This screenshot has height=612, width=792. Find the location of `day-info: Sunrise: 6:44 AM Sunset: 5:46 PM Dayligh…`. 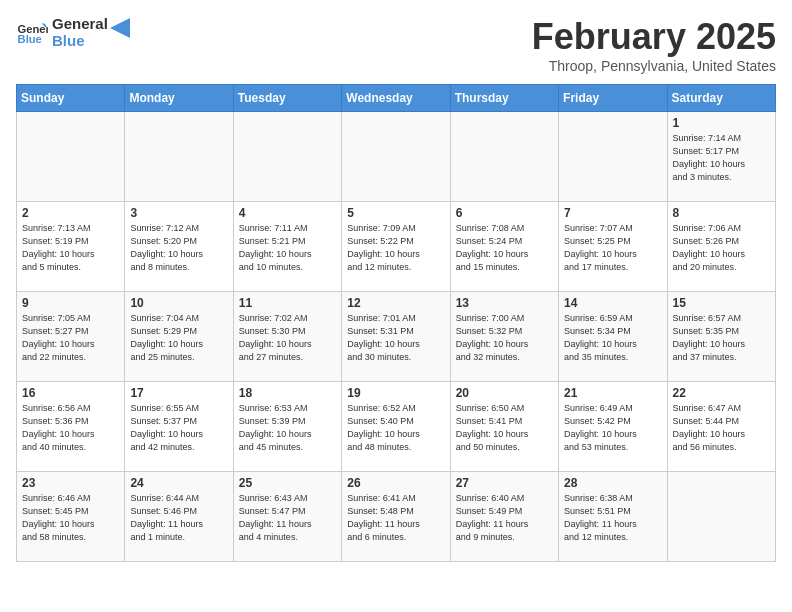

day-info: Sunrise: 6:44 AM Sunset: 5:46 PM Dayligh… is located at coordinates (178, 518).